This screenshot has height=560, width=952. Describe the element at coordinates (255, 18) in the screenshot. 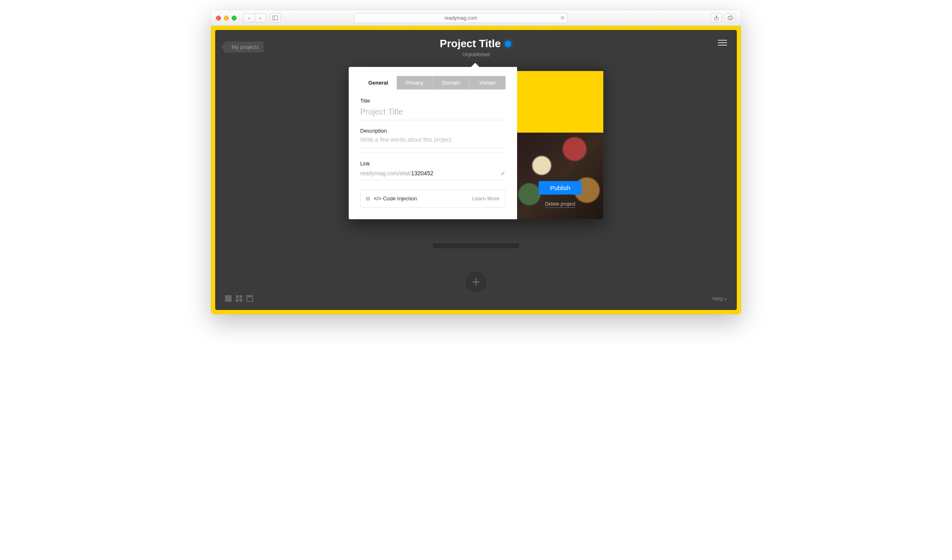

I see `nav-back-forward: ‹ ›` at that location.